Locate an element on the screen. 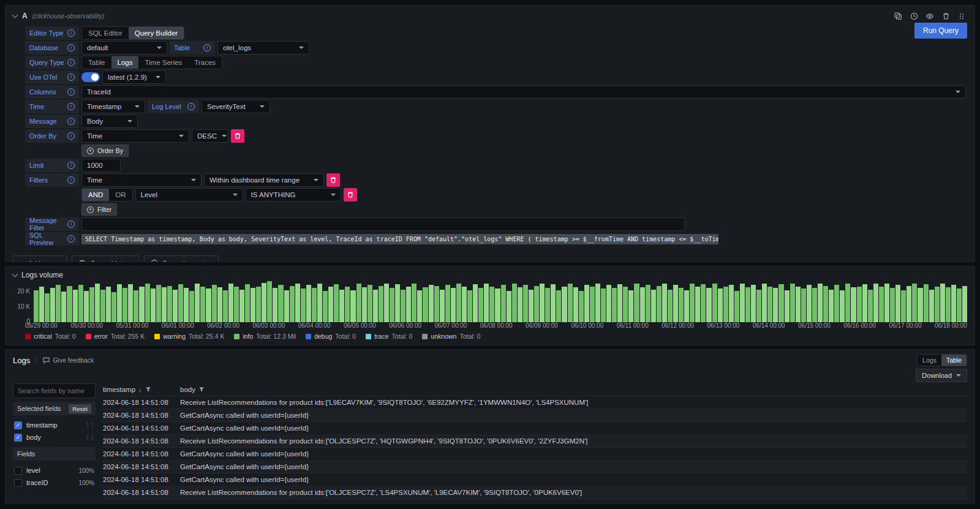 The width and height of the screenshot is (980, 509). logs-table-view-toggle-logs: Logs is located at coordinates (930, 360).